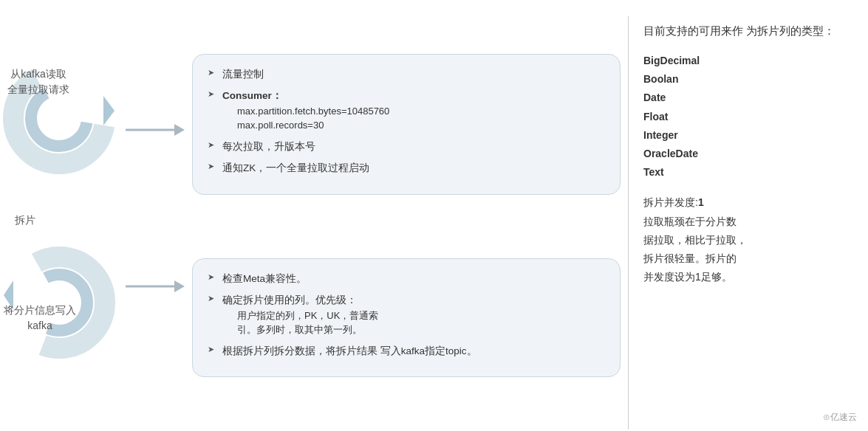  Describe the element at coordinates (406, 111) in the screenshot. I see `top-box-item-2: Consumer： max.partition.fetch.bytes=1048…` at that location.